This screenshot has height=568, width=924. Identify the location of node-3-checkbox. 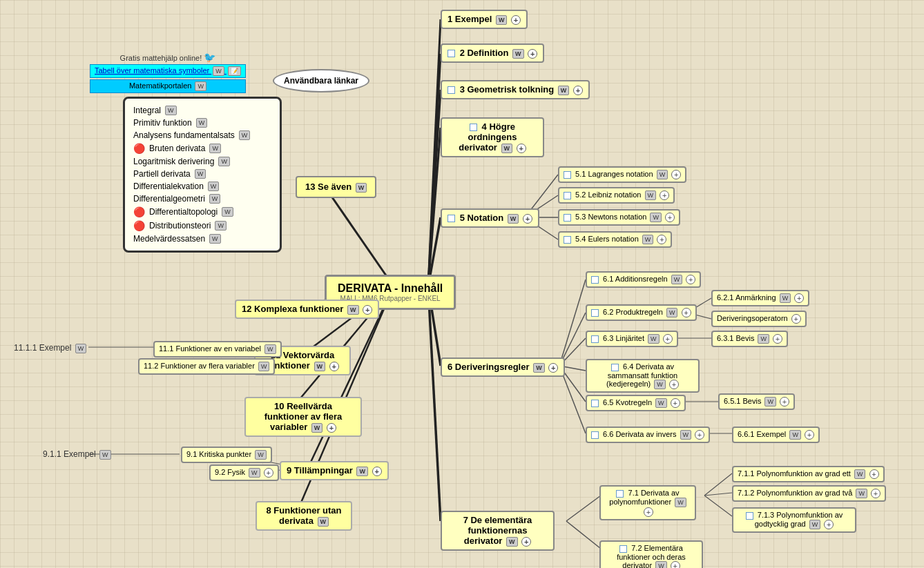
(452, 90).